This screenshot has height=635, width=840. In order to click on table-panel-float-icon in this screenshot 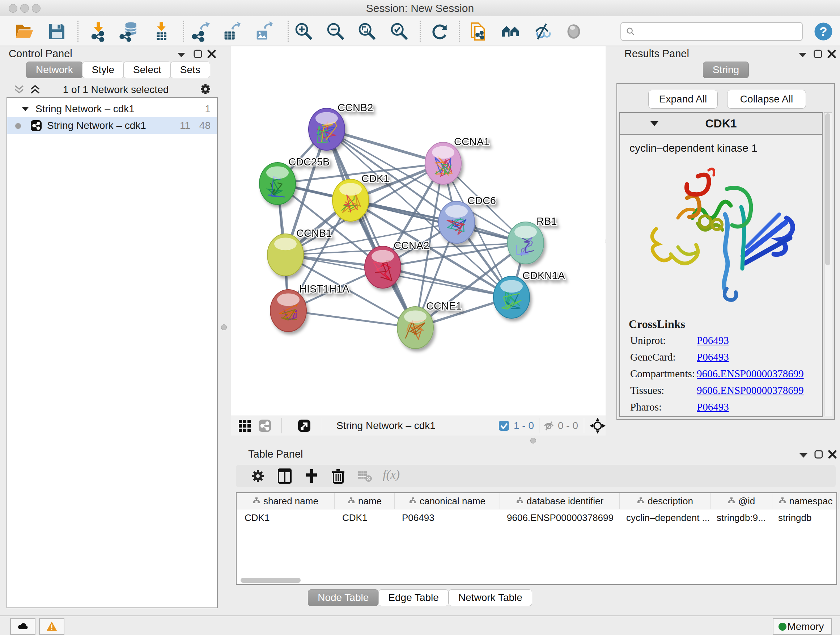, I will do `click(819, 454)`.